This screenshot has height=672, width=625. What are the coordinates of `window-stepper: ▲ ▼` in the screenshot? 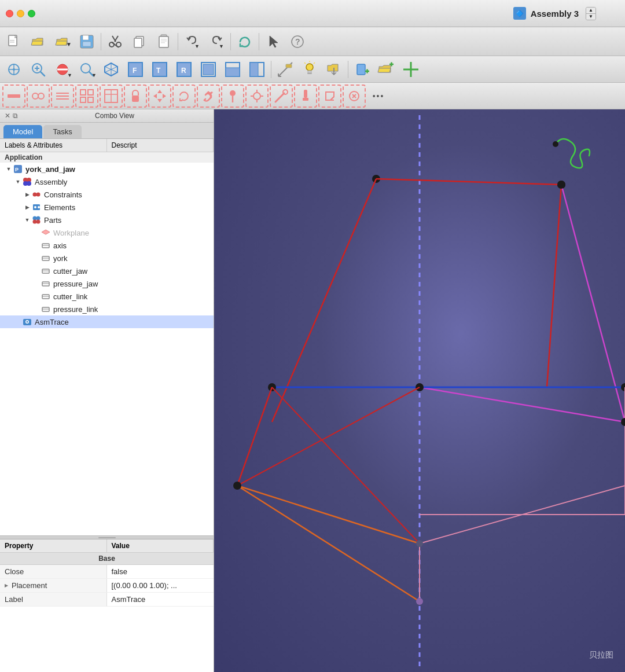 It's located at (591, 14).